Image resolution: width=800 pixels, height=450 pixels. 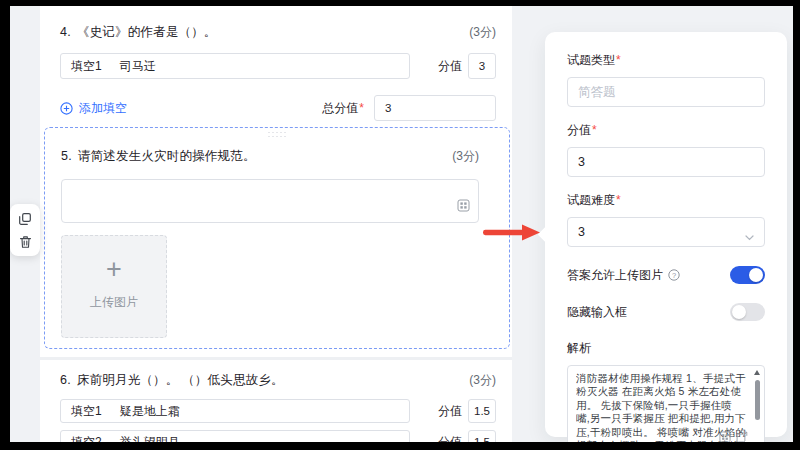 I want to click on question-5-number: 5., so click(x=66, y=156).